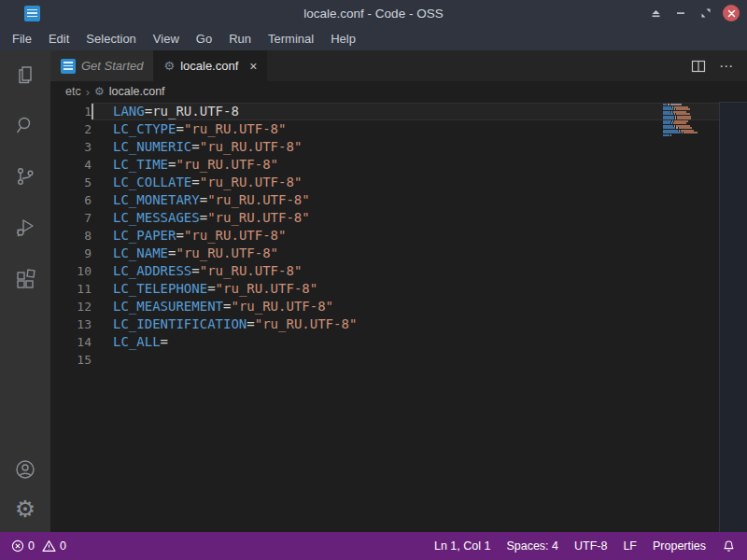 This screenshot has height=560, width=747. I want to click on code-line: 10LC_ADDRESS="ru_RU.UTF-8", so click(385, 271).